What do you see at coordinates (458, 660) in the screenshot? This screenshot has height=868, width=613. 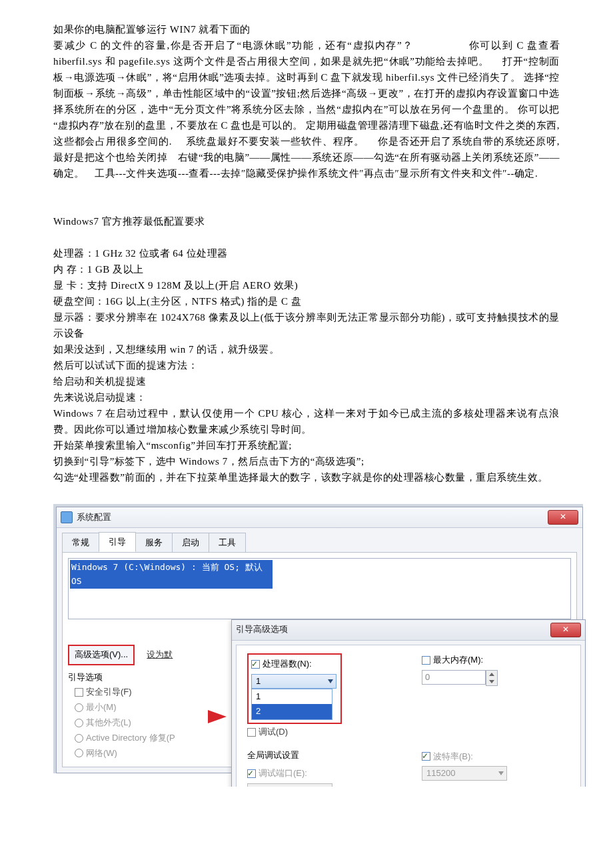 I see `max-memory-label: 最大内存(M):` at bounding box center [458, 660].